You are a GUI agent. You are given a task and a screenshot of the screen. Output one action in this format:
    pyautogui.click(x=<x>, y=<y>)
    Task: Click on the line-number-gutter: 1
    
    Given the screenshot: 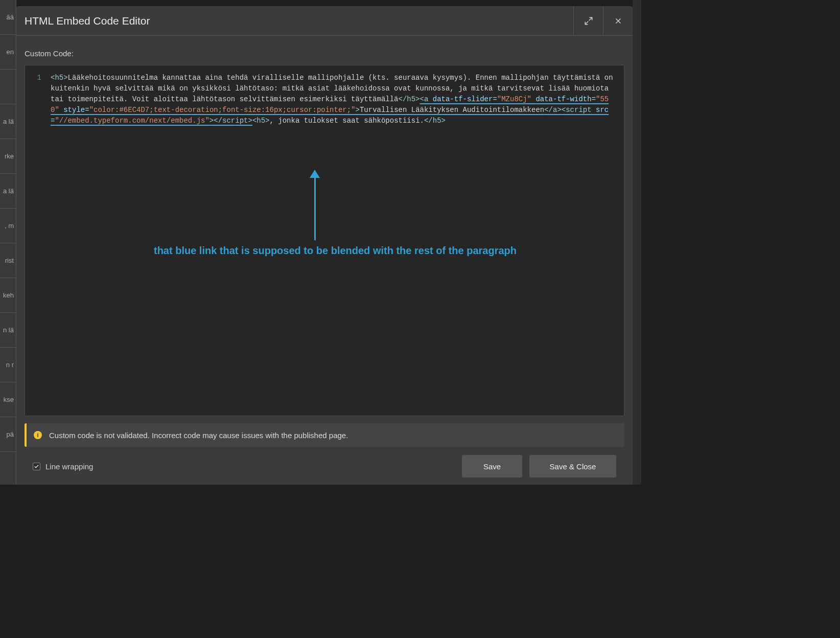 What is the action you would take?
    pyautogui.click(x=36, y=240)
    